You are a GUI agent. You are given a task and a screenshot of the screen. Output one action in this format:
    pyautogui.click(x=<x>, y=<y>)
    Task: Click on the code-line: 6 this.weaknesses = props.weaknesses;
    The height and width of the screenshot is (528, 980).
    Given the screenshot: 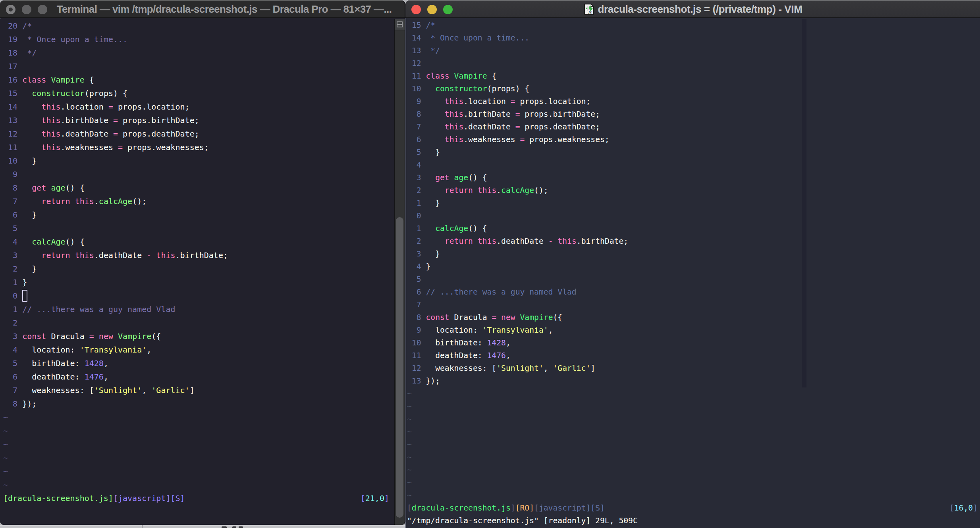 What is the action you would take?
    pyautogui.click(x=693, y=140)
    